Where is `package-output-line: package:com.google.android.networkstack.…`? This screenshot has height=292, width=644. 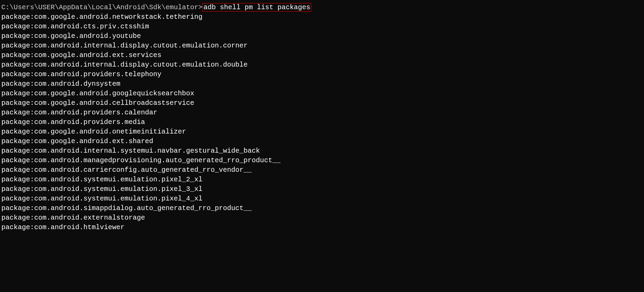
package-output-line: package:com.google.android.networkstack.… is located at coordinates (322, 17).